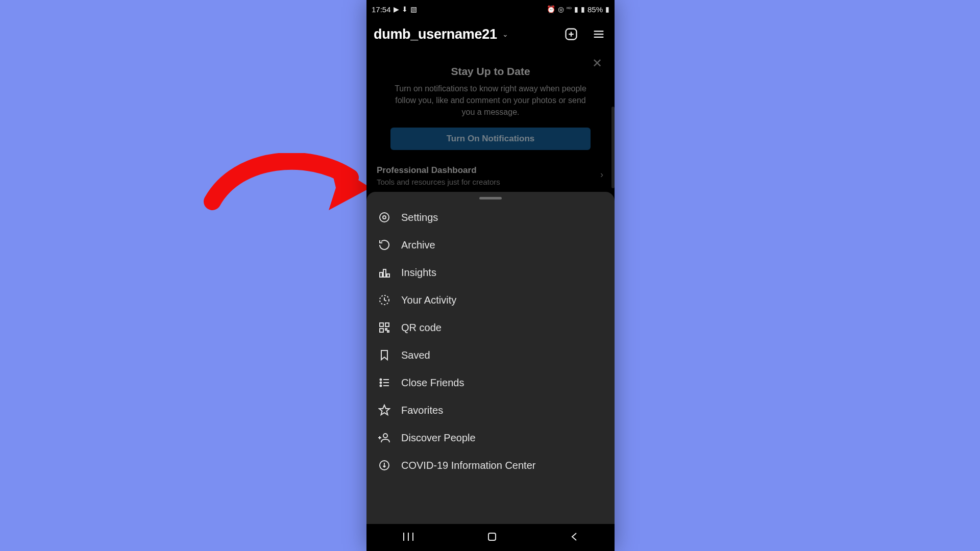  What do you see at coordinates (408, 538) in the screenshot?
I see `nav-recents-button` at bounding box center [408, 538].